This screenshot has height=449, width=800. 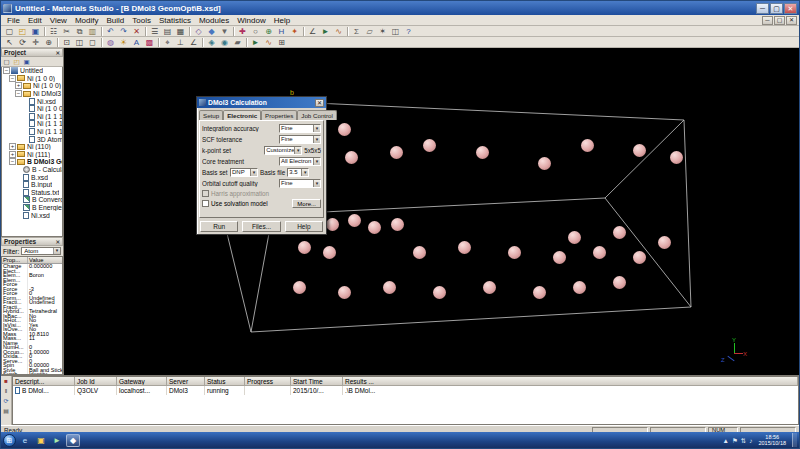 What do you see at coordinates (92, 32) in the screenshot?
I see `paste-icon: ▥` at bounding box center [92, 32].